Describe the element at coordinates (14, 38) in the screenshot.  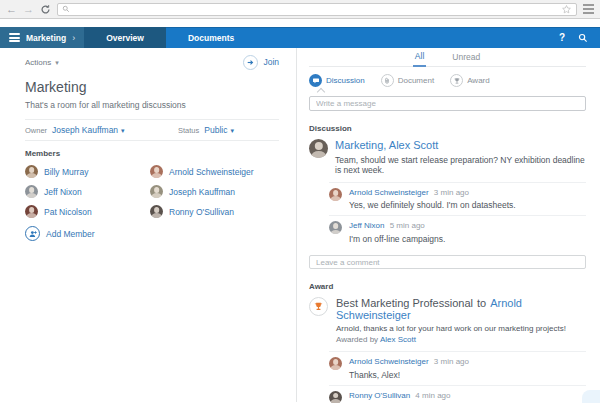
I see `hamburger-icon` at that location.